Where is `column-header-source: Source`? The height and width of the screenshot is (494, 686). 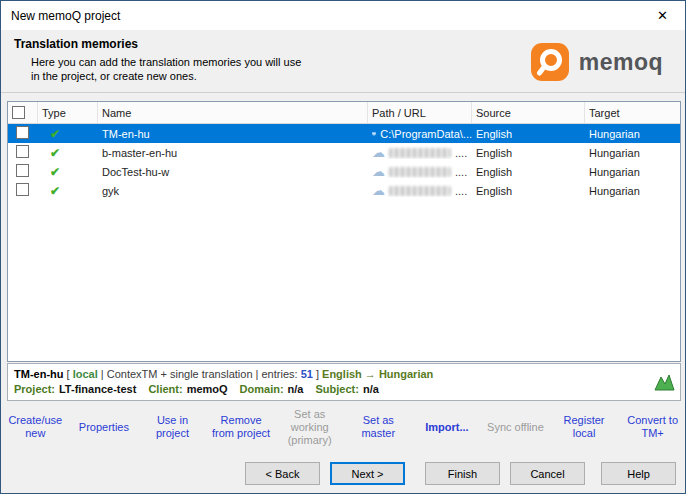
column-header-source: Source is located at coordinates (528, 112).